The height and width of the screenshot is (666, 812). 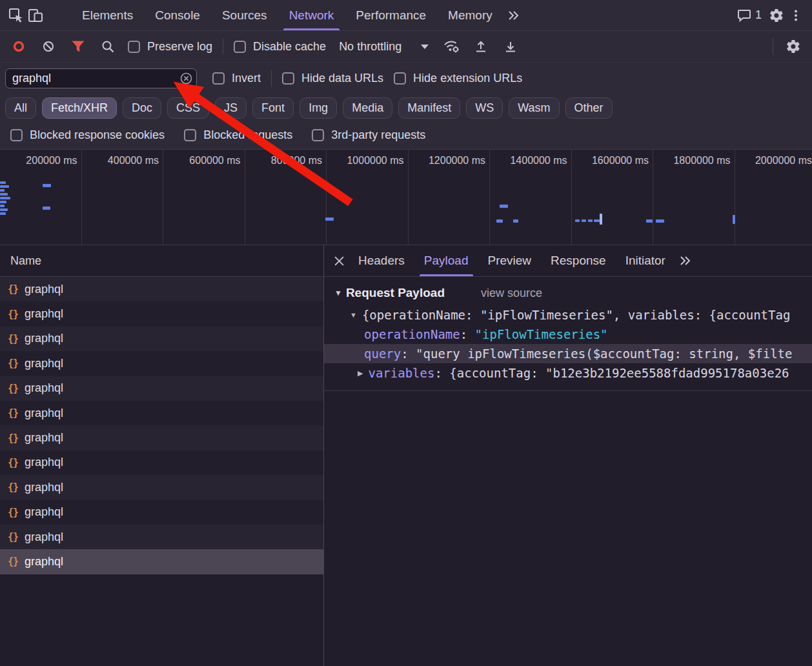 What do you see at coordinates (513, 15) in the screenshot?
I see `more-tabs-button` at bounding box center [513, 15].